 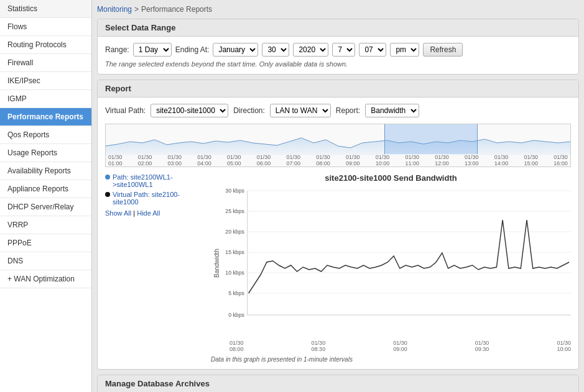 I want to click on svg-text: 5 kbps, so click(x=236, y=293).